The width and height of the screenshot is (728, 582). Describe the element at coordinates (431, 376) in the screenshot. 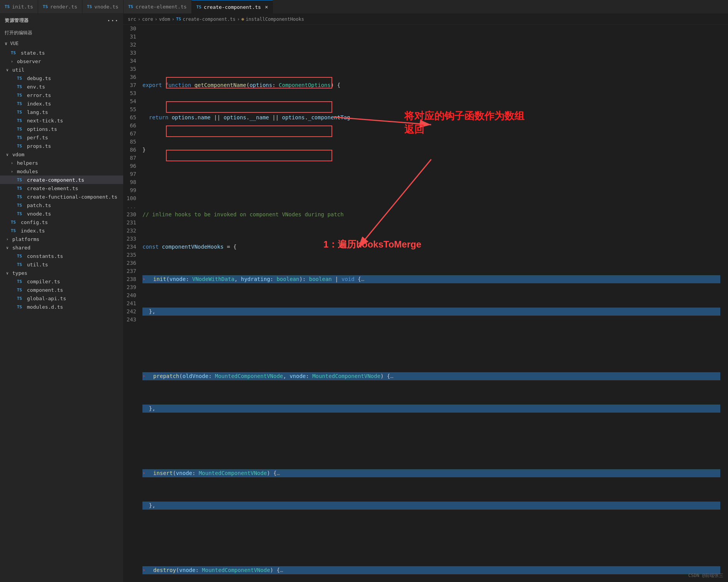

I see `code-line: › prepatch(oldVnode: MountedComponentVNo…` at that location.